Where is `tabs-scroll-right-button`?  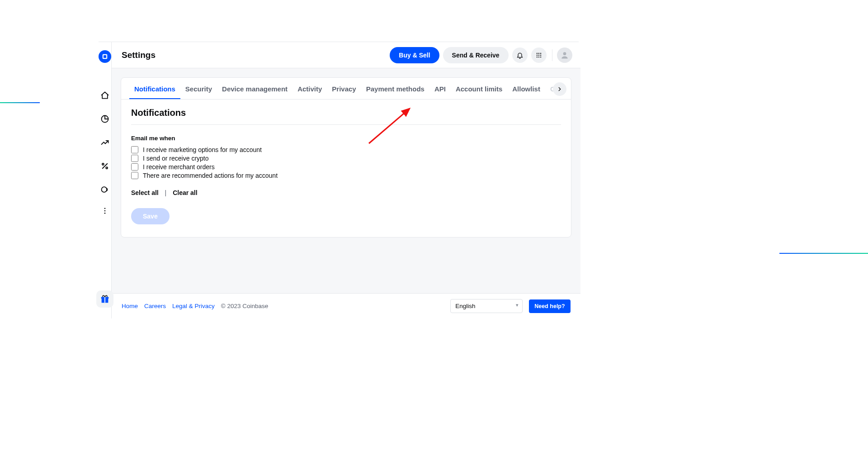
tabs-scroll-right-button is located at coordinates (560, 89).